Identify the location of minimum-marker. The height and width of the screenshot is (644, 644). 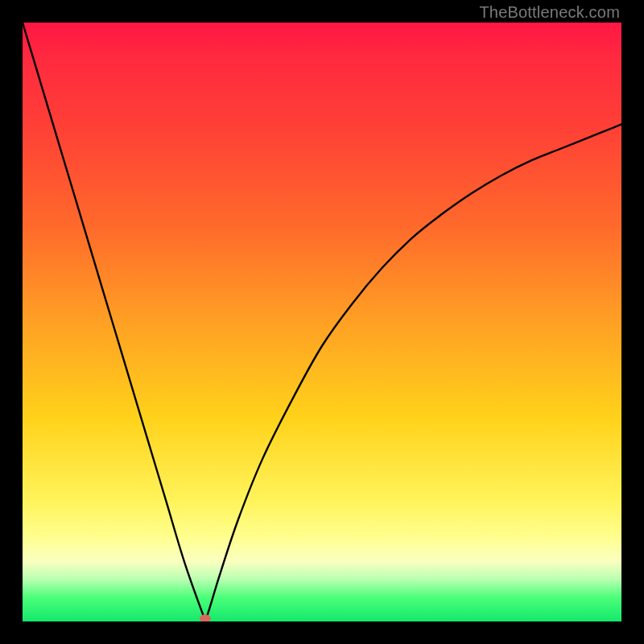
(205, 618).